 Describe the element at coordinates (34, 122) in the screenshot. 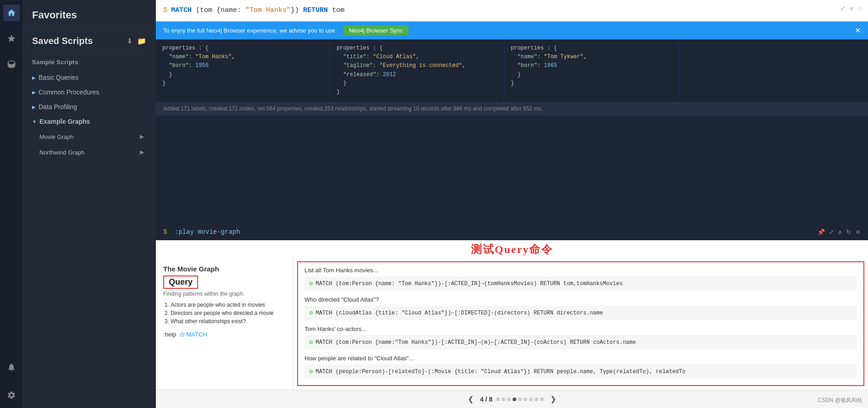

I see `example-graphs-arrow: ▼` at that location.